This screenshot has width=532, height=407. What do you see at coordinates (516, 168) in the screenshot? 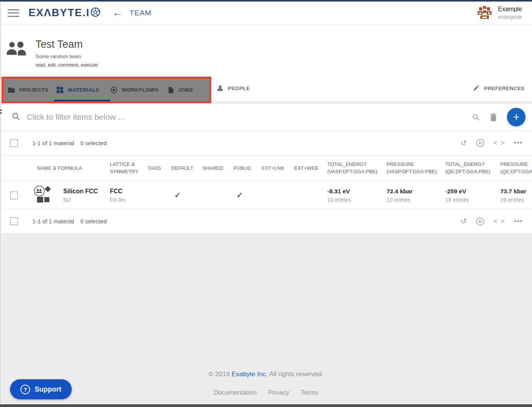
I see `column-header-pressure-qe: PRESSURE(QE:DFT:GGA:PBE)` at bounding box center [516, 168].